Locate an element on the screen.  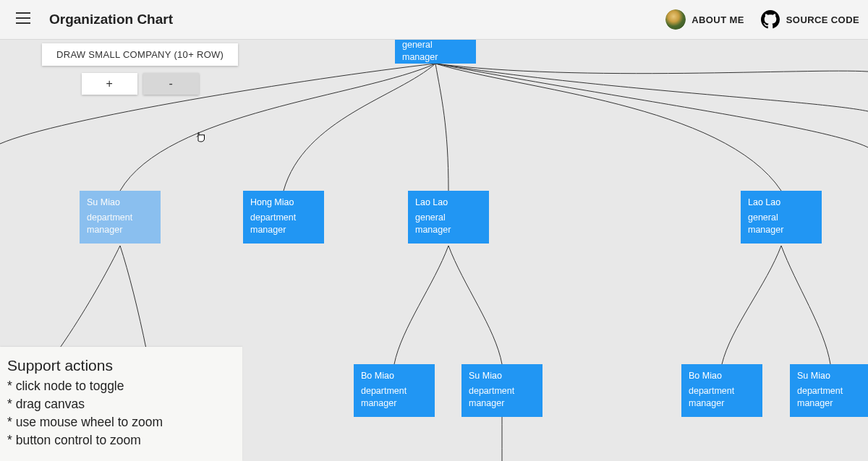
org-node-hong-miao: Hong Miao department manager is located at coordinates (284, 217).